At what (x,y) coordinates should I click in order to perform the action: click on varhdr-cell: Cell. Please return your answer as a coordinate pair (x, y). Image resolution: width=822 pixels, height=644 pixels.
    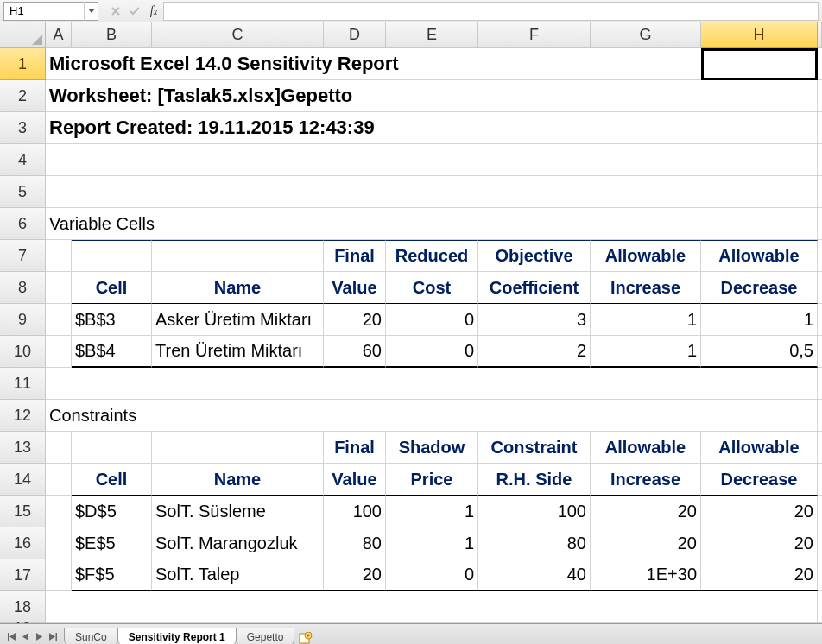
    Looking at the image, I should click on (112, 288).